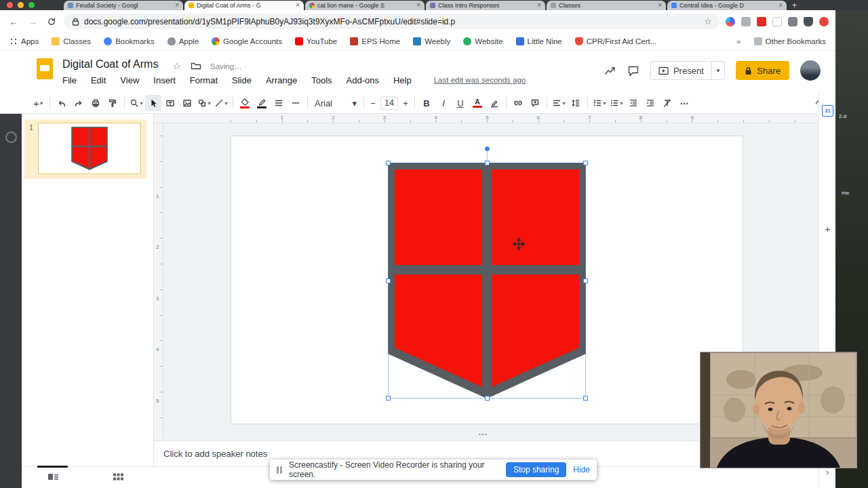  I want to click on bookmark-cpr-first-aid: CPR/First Aid Cert..., so click(616, 41).